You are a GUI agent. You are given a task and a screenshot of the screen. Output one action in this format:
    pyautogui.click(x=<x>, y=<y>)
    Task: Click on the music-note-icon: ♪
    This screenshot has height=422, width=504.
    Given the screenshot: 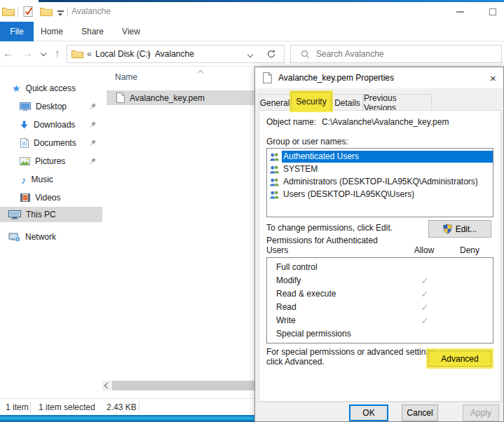 What is the action you would take?
    pyautogui.click(x=24, y=179)
    